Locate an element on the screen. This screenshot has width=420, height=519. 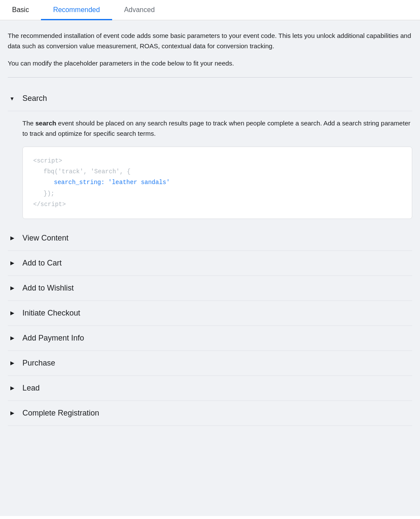
search-code-block: <script> fbq('track', 'Search', { search… is located at coordinates (217, 183).